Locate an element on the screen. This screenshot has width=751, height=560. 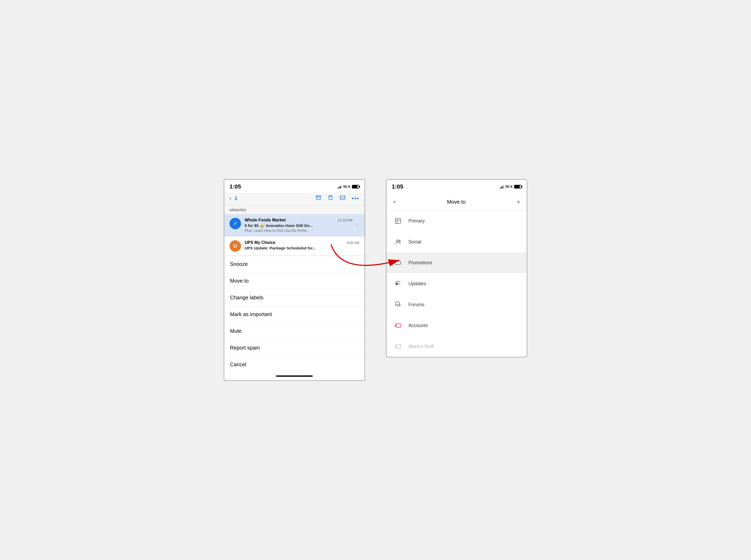
category-accounts: Accounts is located at coordinates (457, 325).